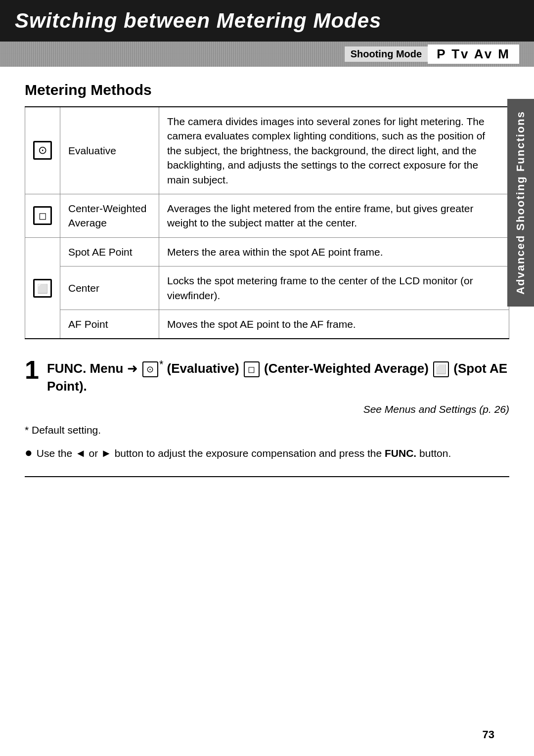 The height and width of the screenshot is (756, 534). Describe the element at coordinates (150, 369) in the screenshot. I see `step-evaluative-icon: ⊙` at that location.